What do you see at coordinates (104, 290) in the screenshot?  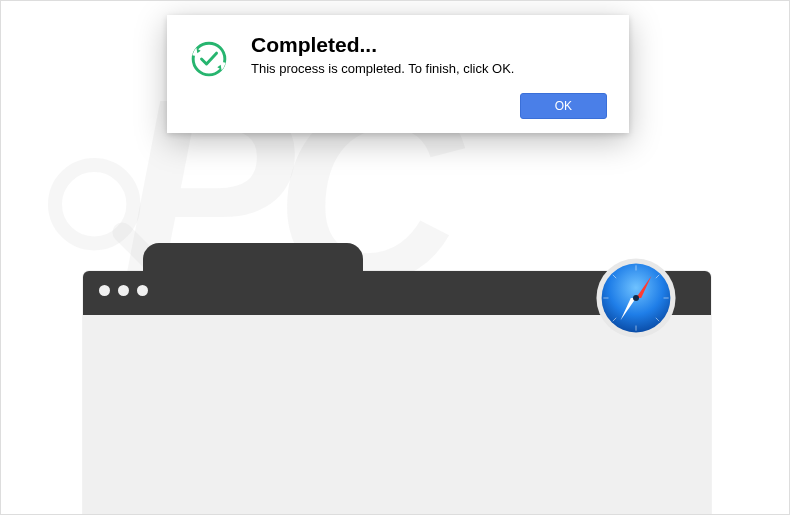 I see `traffic-dot-close` at bounding box center [104, 290].